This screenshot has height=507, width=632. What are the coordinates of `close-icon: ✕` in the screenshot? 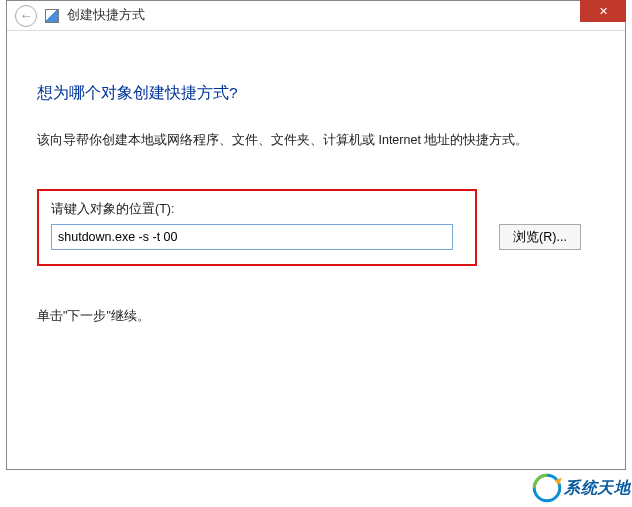 It's located at (604, 12).